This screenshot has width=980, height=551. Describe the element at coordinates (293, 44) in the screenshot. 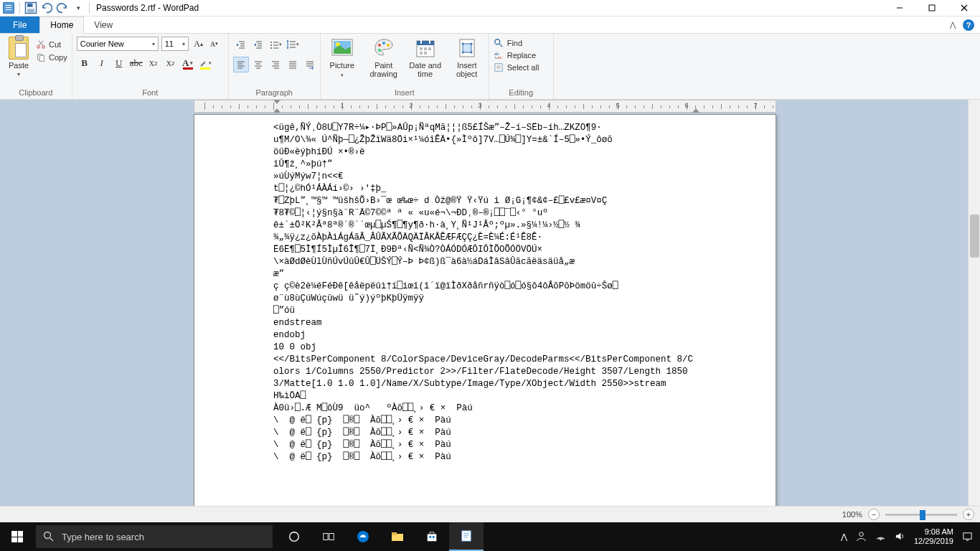

I see `line-spacing-button: ▾` at that location.